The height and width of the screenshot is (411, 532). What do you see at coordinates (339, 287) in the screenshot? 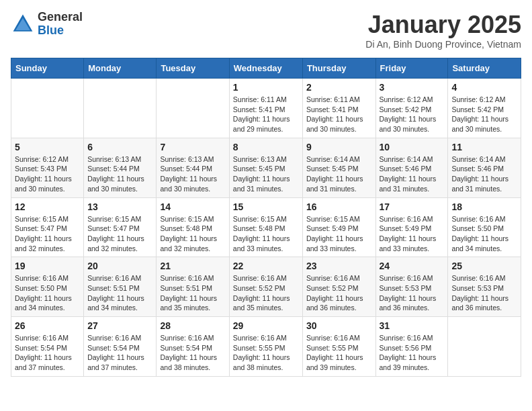
I see `calendar-cell: 23Sunrise: 6:16 AM Sunset: 5:52 PM Dayli…` at bounding box center [339, 287].